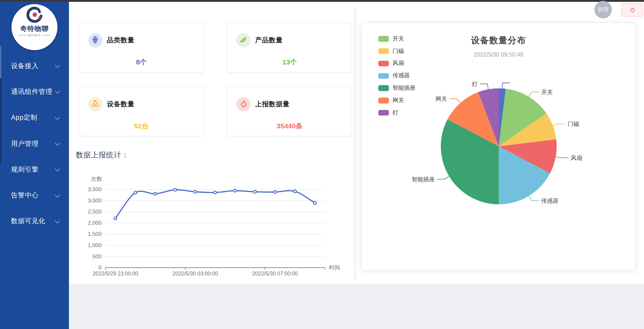 The height and width of the screenshot is (329, 644). I want to click on stat-card-value: 35440条, so click(290, 129).